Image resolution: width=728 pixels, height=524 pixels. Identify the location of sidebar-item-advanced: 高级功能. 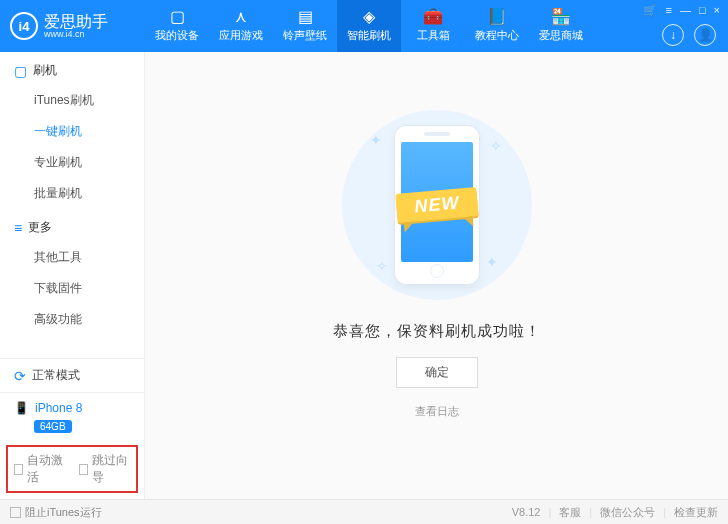
(89, 320).